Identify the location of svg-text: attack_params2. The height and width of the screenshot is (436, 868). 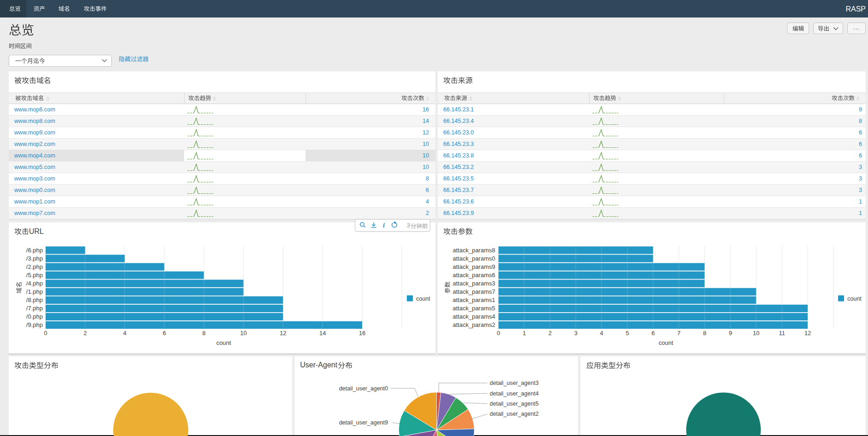
(474, 325).